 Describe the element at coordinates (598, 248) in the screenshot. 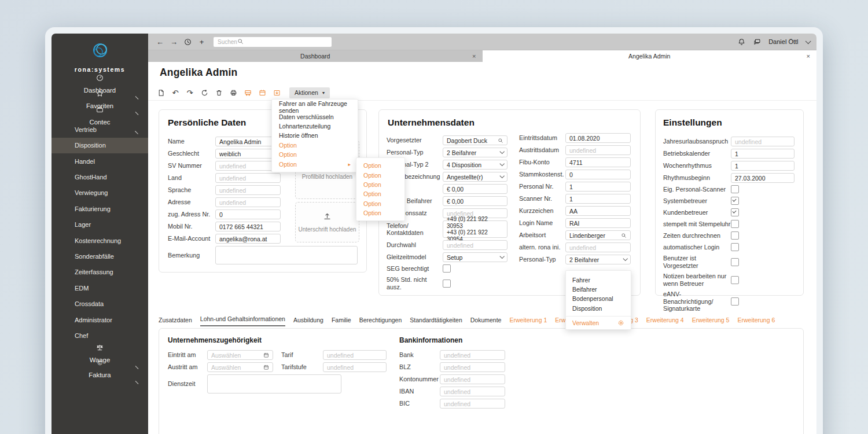

I see `input-altern-rona-ini: undefined` at that location.